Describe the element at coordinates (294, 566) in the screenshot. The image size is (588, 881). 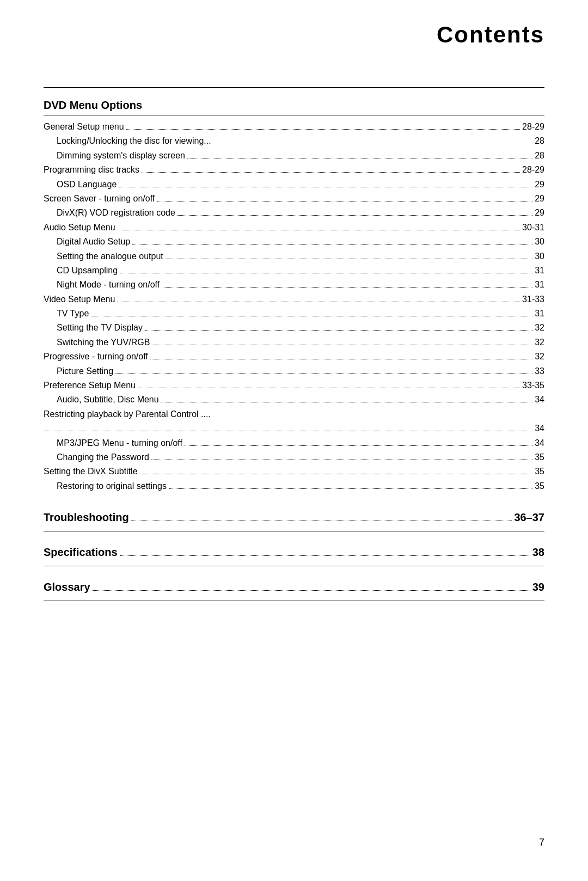
I see `specifications-rule` at that location.